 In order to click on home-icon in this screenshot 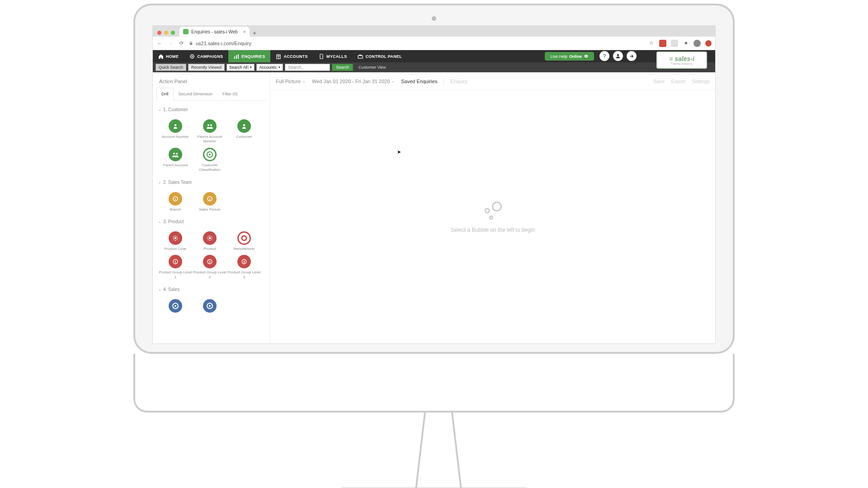, I will do `click(161, 56)`.